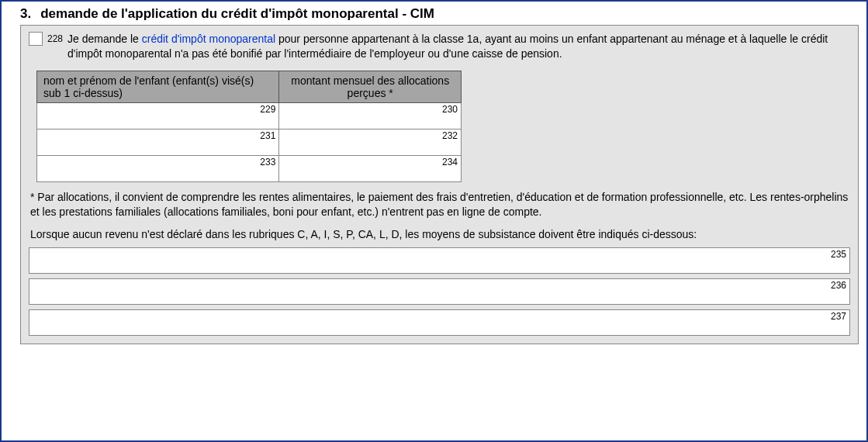 This screenshot has width=868, height=442. I want to click on checkbox-code: 228, so click(55, 39).